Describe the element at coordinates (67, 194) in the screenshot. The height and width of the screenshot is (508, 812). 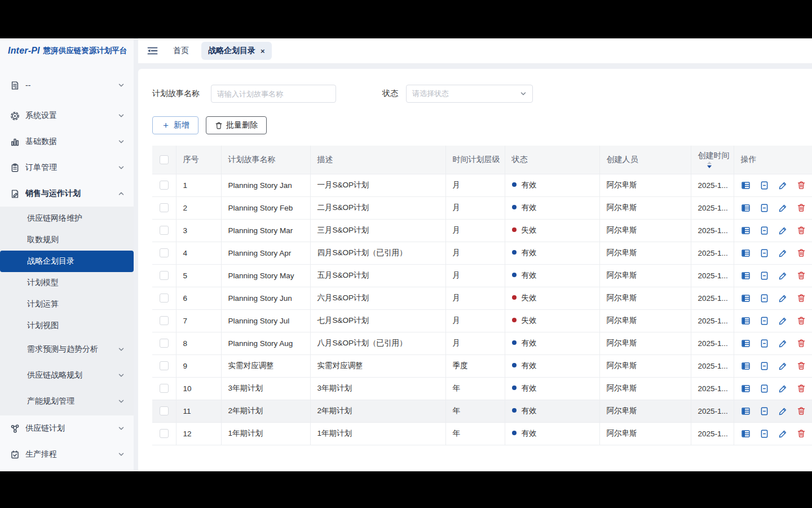
I see `sidebar-item-sop: 销售与运作计划` at that location.